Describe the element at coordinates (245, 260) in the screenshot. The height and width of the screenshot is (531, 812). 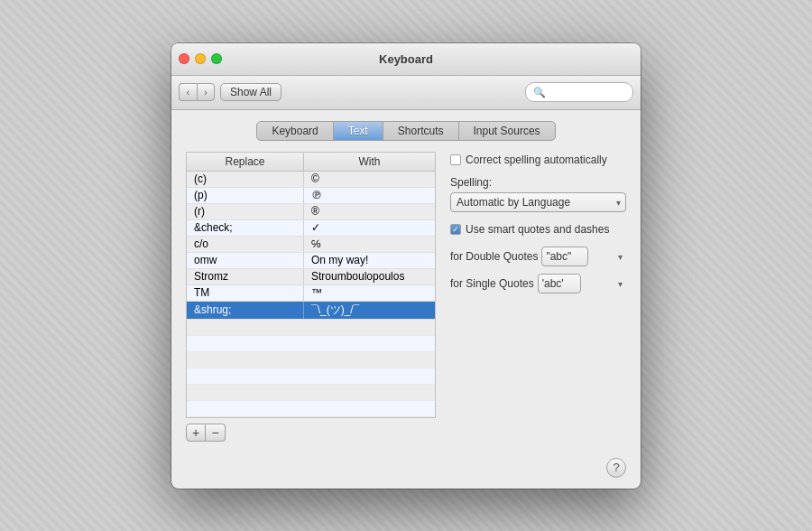
I see `cell-replace: omw` at that location.